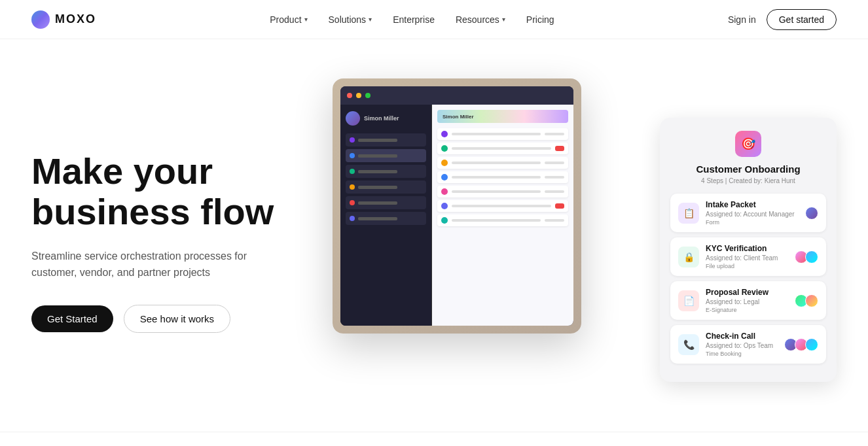 The image size is (868, 446). What do you see at coordinates (503, 215) in the screenshot?
I see `mac-main: Simon Miller` at bounding box center [503, 215].